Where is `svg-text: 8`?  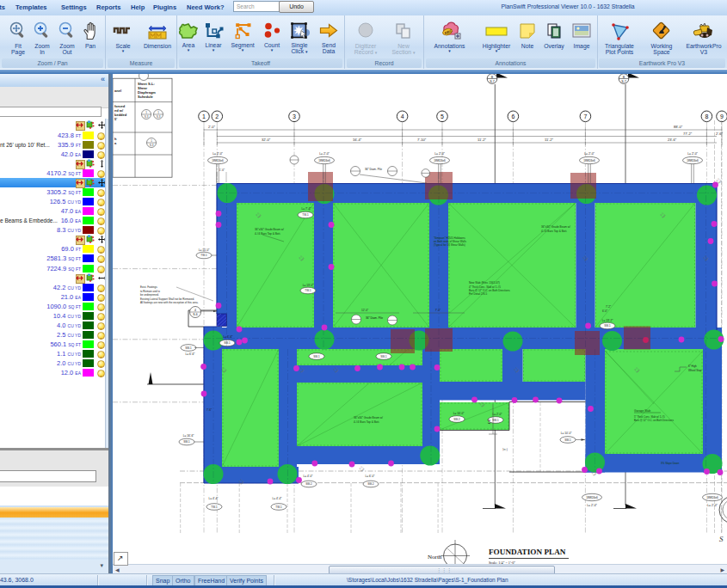
svg-text: 8 is located at coordinates (706, 117).